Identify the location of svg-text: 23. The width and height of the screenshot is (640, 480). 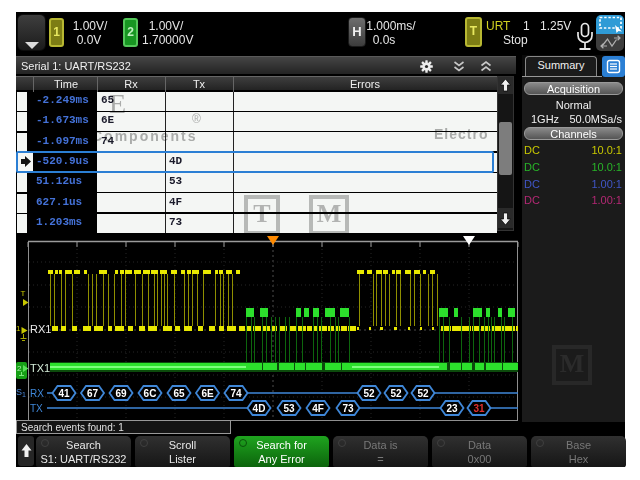
(452, 408).